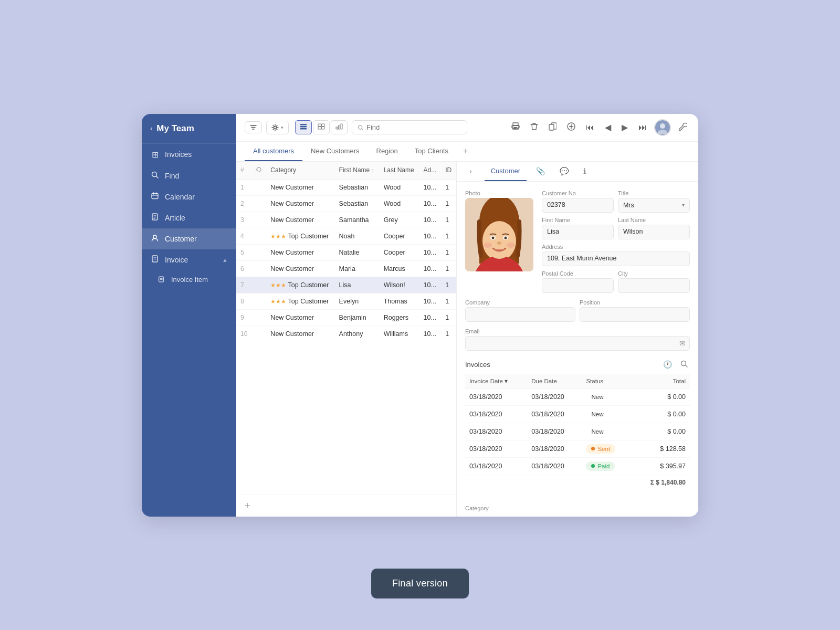  I want to click on detail-tab-comment: 💬, so click(564, 171).